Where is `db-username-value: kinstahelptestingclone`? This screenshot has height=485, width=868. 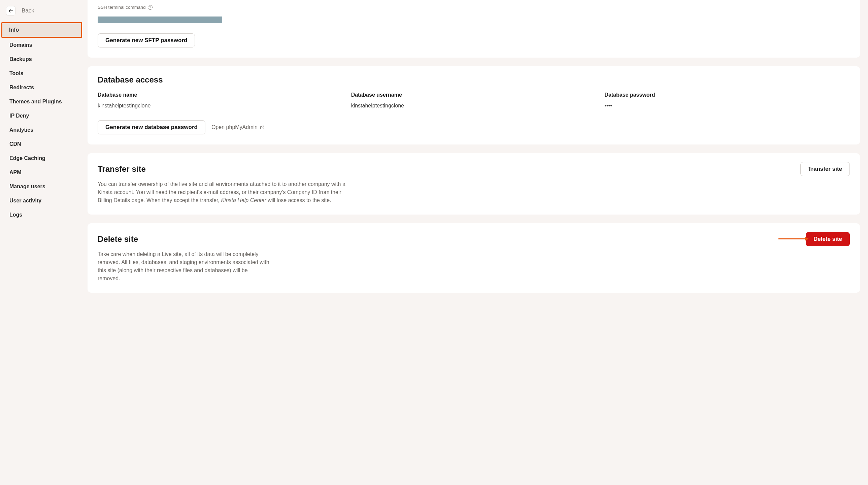 db-username-value: kinstahelptestingclone is located at coordinates (474, 106).